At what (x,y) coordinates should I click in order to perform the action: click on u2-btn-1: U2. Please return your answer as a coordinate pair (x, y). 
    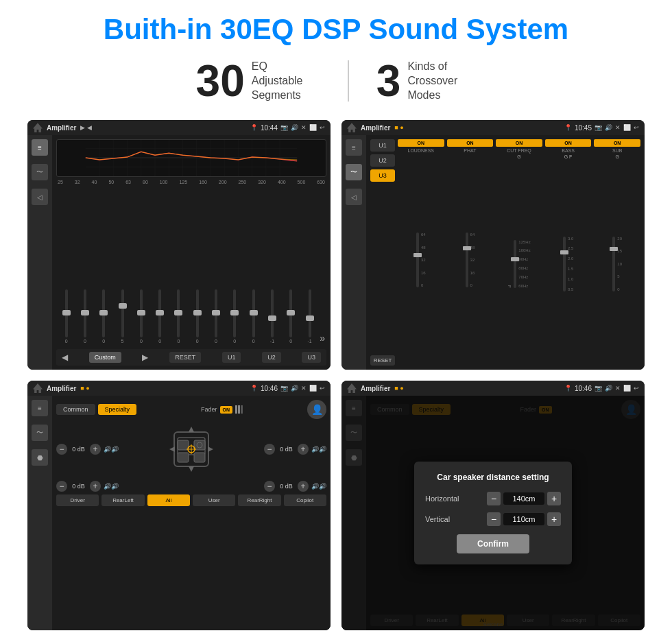
    Looking at the image, I should click on (272, 357).